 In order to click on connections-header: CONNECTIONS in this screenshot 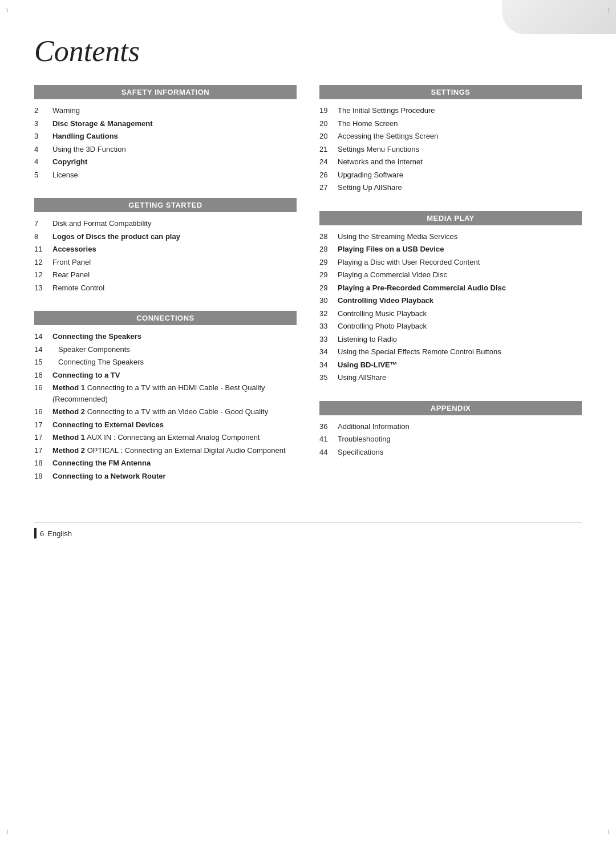, I will do `click(165, 318)`.